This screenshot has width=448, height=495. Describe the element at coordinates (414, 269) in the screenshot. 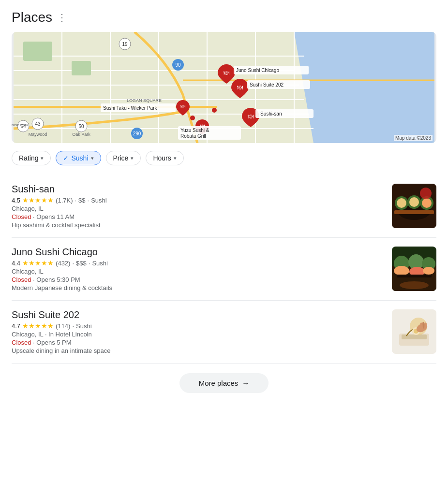

I see `result-image-juno-sushi` at that location.